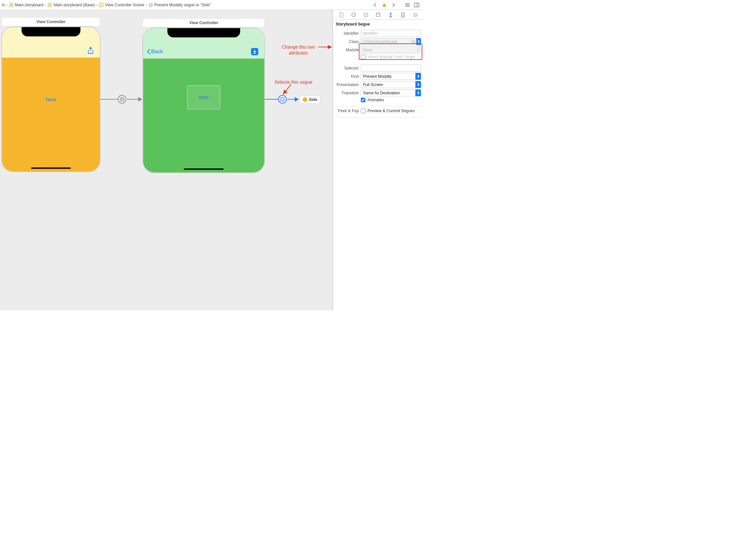 The image size is (756, 554). Describe the element at coordinates (391, 68) in the screenshot. I see `selector-input` at that location.